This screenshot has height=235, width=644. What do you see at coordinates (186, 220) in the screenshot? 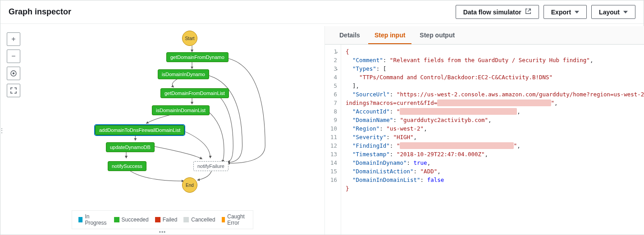
I see `legend-swatch-cancelled` at bounding box center [186, 220].